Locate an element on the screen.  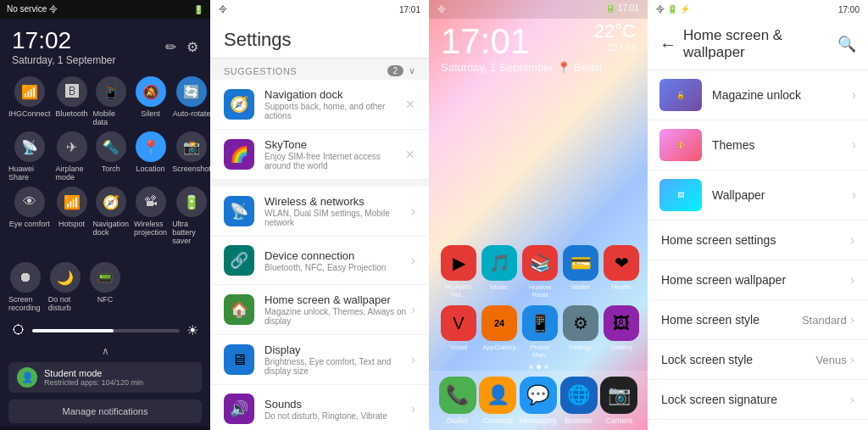
app-music: 🎵 Music is located at coordinates (499, 271).